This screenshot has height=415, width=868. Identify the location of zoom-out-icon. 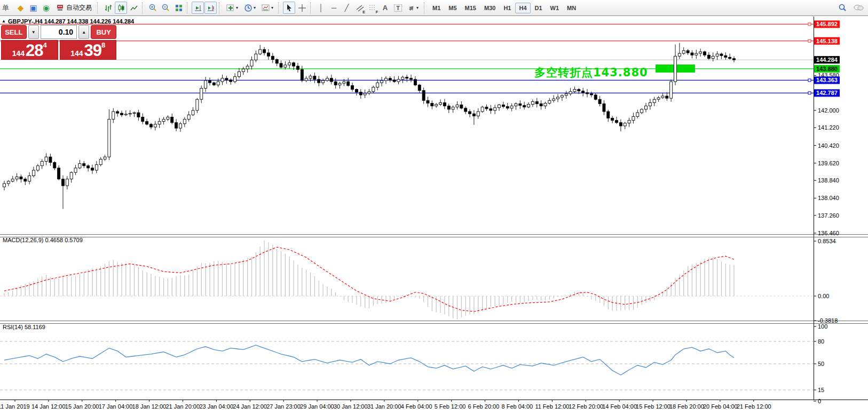
(165, 7).